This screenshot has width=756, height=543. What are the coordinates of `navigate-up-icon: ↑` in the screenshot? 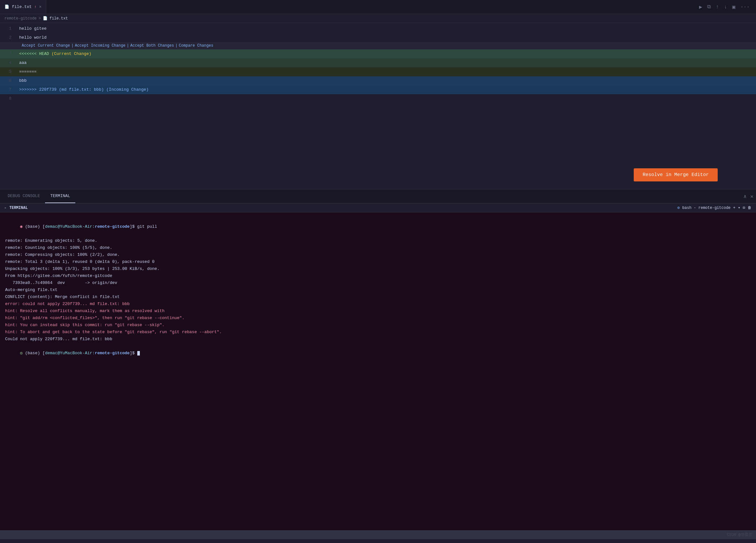 It's located at (717, 7).